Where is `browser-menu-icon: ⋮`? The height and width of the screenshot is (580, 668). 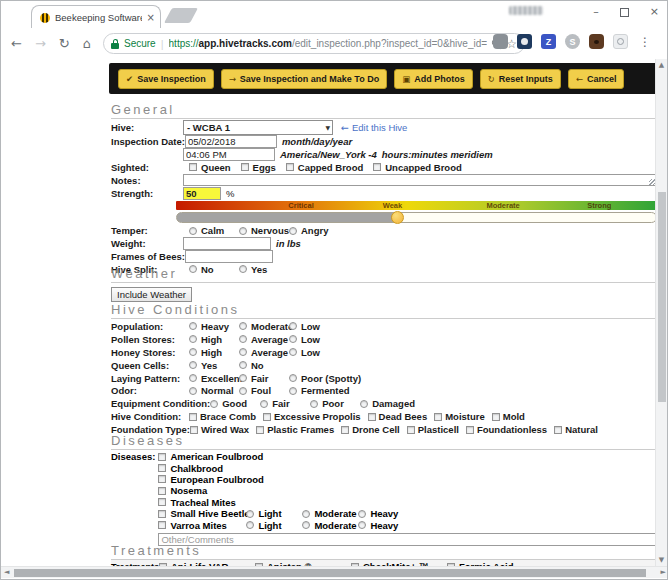
browser-menu-icon: ⋮ is located at coordinates (645, 42).